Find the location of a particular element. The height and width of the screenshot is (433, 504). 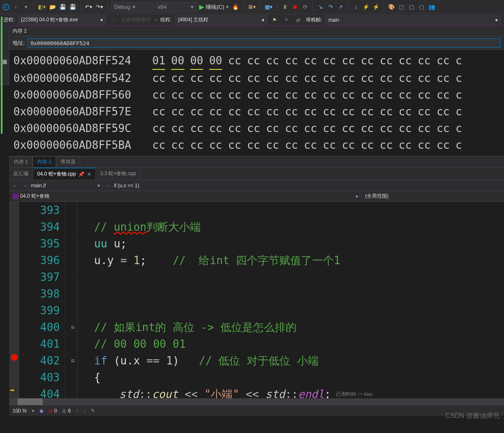

nav-cond: if (u.x == 1) is located at coordinates (126, 186).